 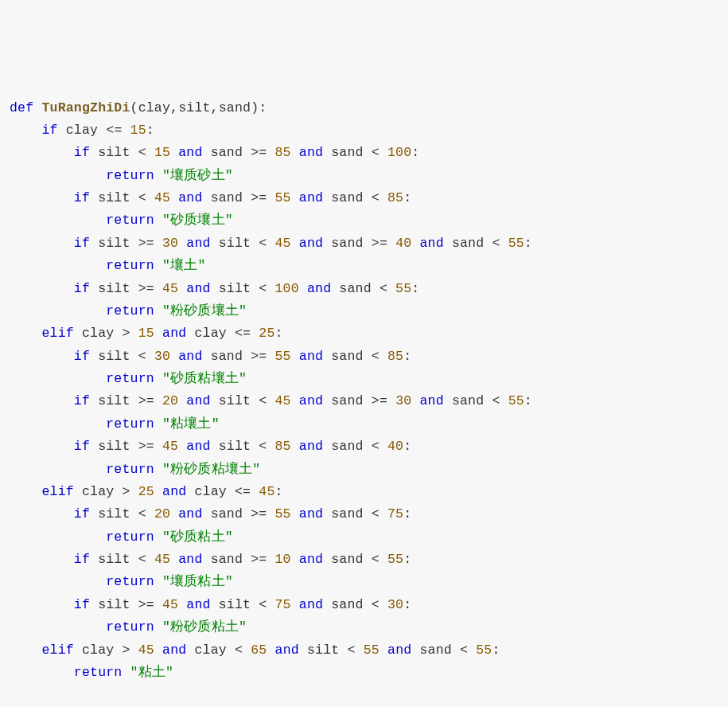 I want to click on str-nianrangtu: "粘壤土", so click(x=191, y=424).